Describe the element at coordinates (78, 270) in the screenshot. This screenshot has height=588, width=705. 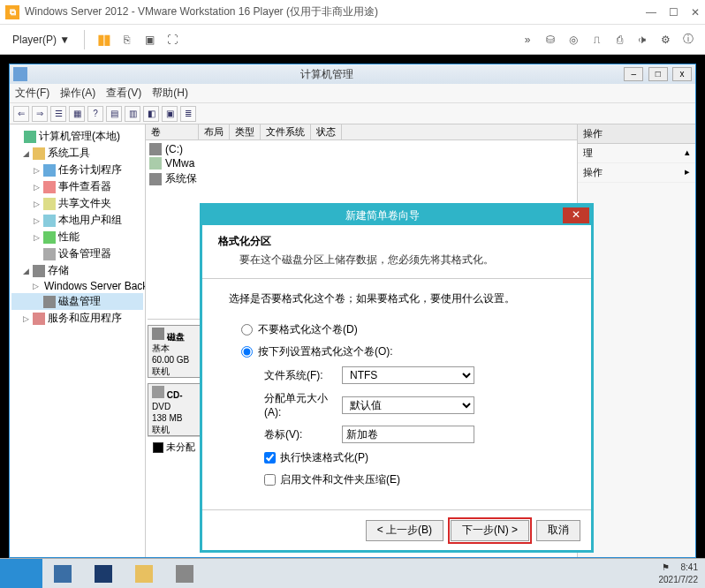
I see `tree-storage: ◢存储` at that location.